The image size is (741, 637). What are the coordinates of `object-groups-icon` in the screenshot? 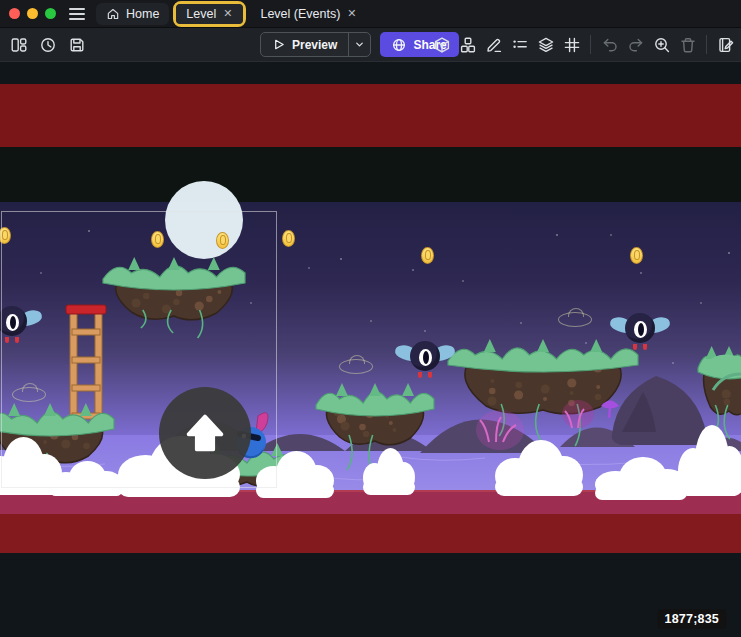 It's located at (468, 44).